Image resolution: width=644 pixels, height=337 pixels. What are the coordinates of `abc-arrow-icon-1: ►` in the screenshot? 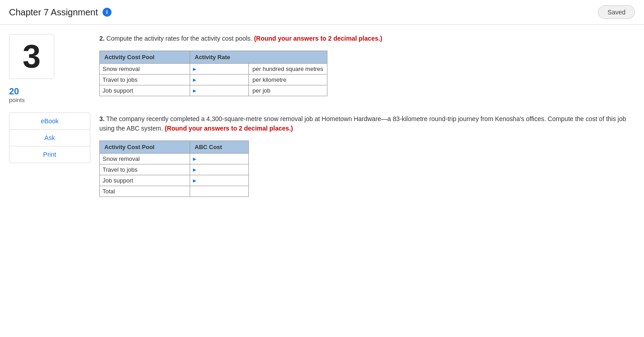 It's located at (195, 159).